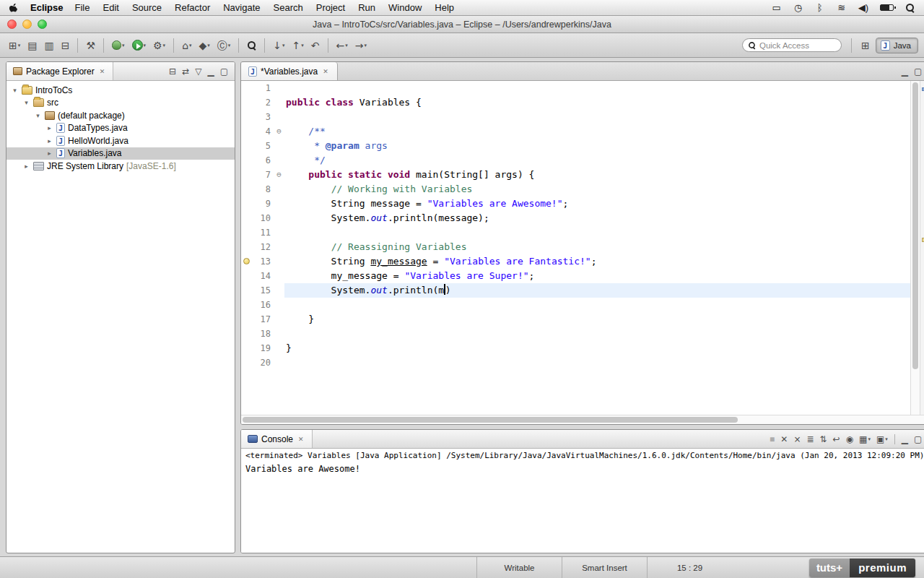 Image resolution: width=924 pixels, height=578 pixels. I want to click on last-edit-location-button: ↶, so click(315, 46).